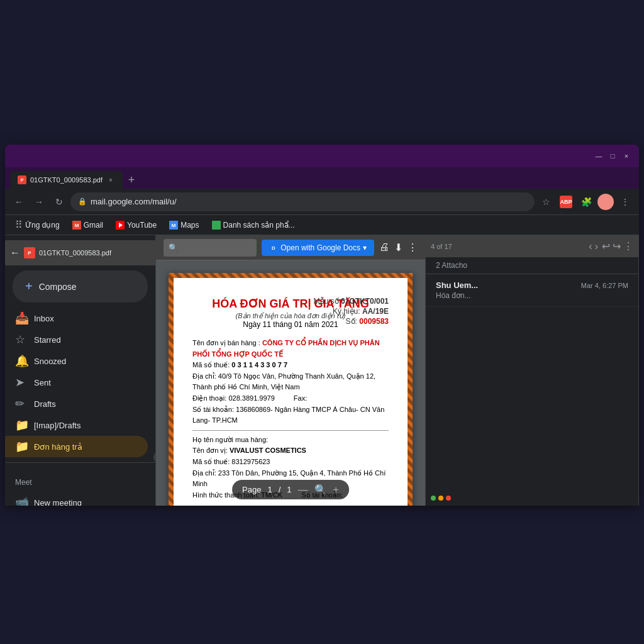 This screenshot has width=644, height=644. Describe the element at coordinates (336, 490) in the screenshot. I see `zoom-in-button: +` at that location.